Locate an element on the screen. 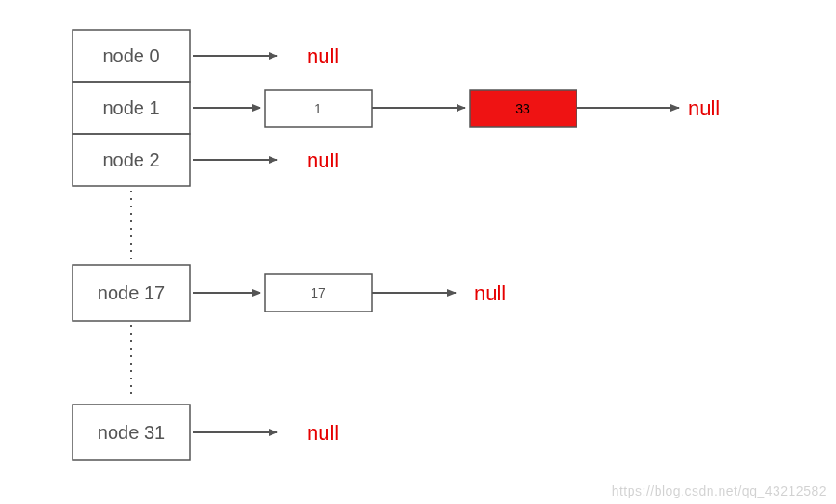 This screenshot has width=836, height=504. entry-box-17: 17 is located at coordinates (318, 293).